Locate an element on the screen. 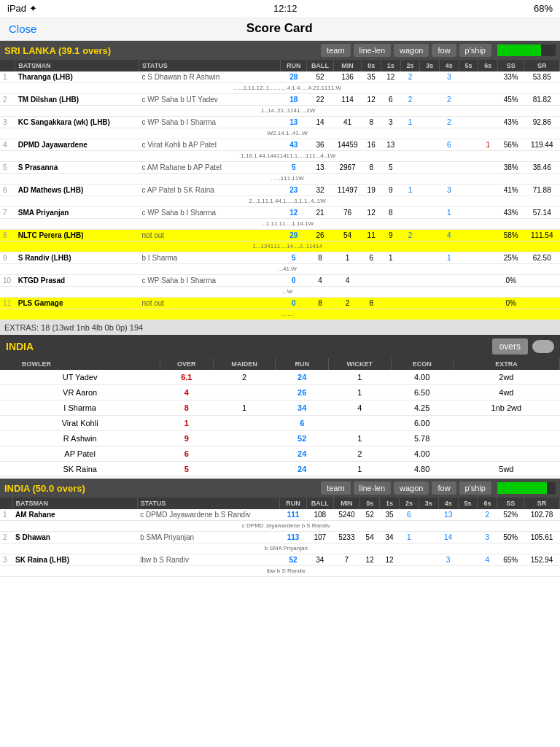  table-row-detail: ...W is located at coordinates (280, 292).